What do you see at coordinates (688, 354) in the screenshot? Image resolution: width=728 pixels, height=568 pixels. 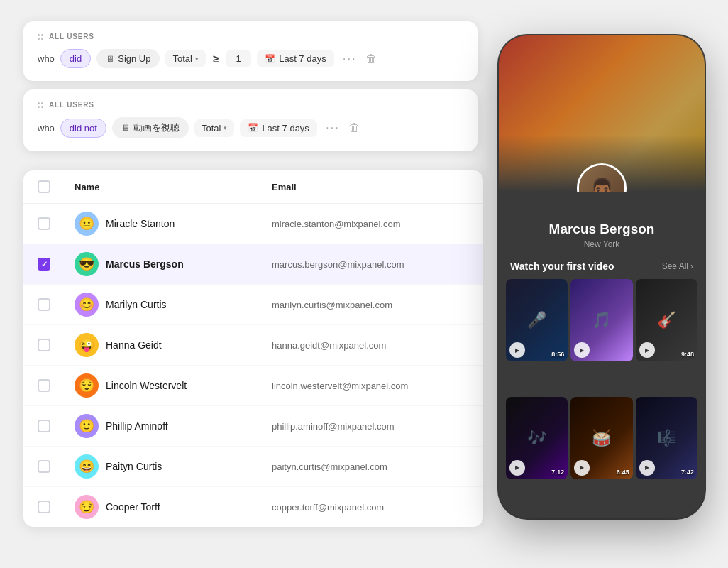 I see `video-duration: 9:48` at bounding box center [688, 354].